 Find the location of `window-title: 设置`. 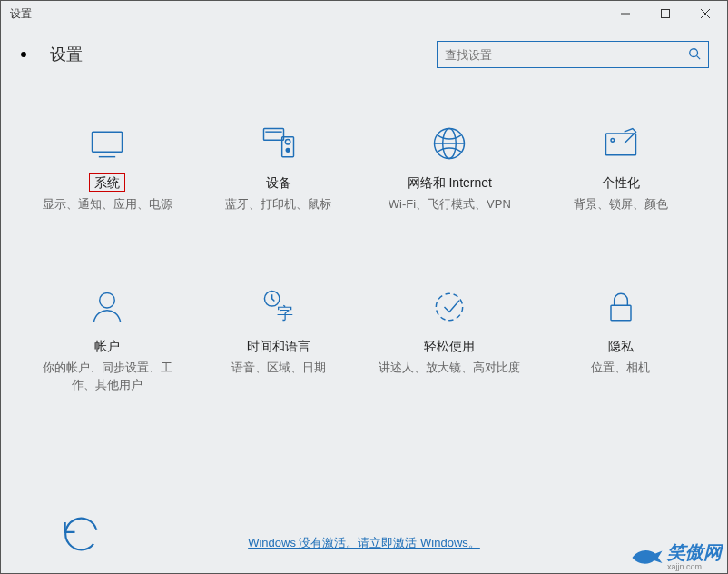

window-title: 设置 is located at coordinates (21, 15).